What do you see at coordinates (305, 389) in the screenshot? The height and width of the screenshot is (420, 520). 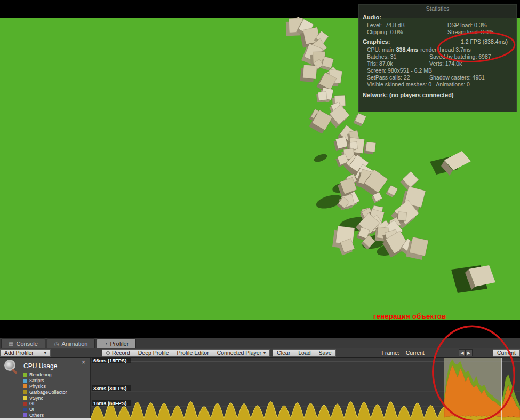 I see `cpu-usage-chart: 66ms (15FPS)33ms (30FPS)16ms (60FPS)` at bounding box center [305, 389].